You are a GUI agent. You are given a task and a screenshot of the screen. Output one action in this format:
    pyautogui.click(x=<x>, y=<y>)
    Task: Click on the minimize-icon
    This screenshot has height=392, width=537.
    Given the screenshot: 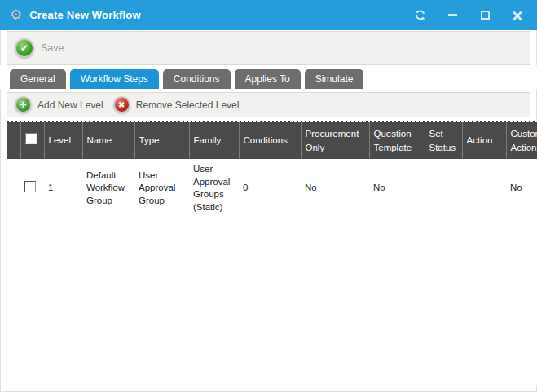 What is the action you would take?
    pyautogui.click(x=453, y=15)
    